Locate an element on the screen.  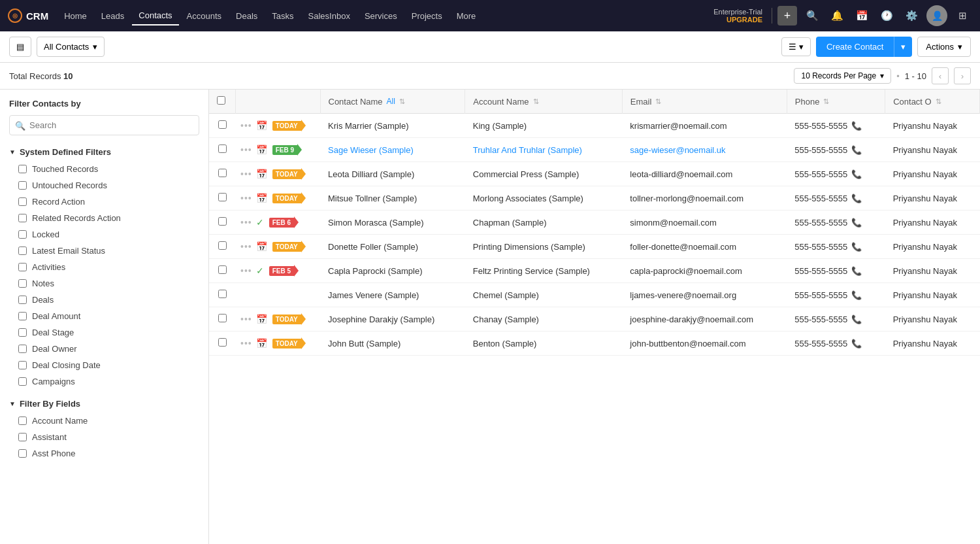
filter-item-deal-amount: Deal Amount is located at coordinates (105, 316).